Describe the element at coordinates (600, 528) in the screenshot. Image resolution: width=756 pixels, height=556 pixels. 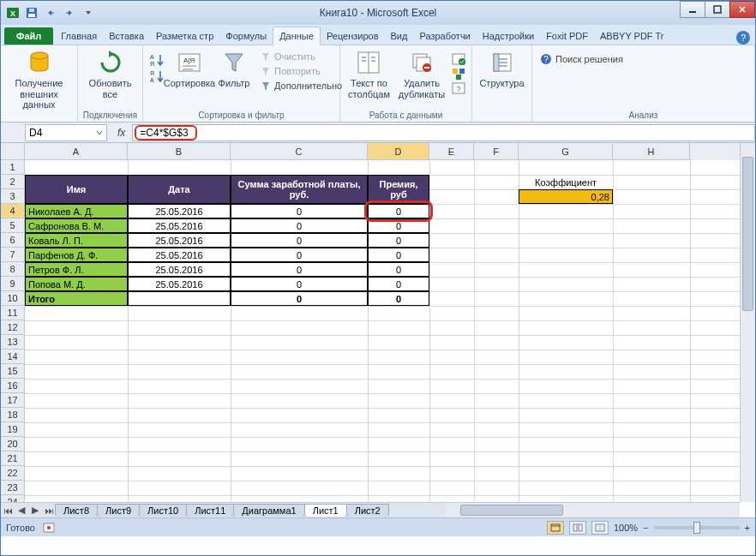
I see `page-break-view-button` at that location.